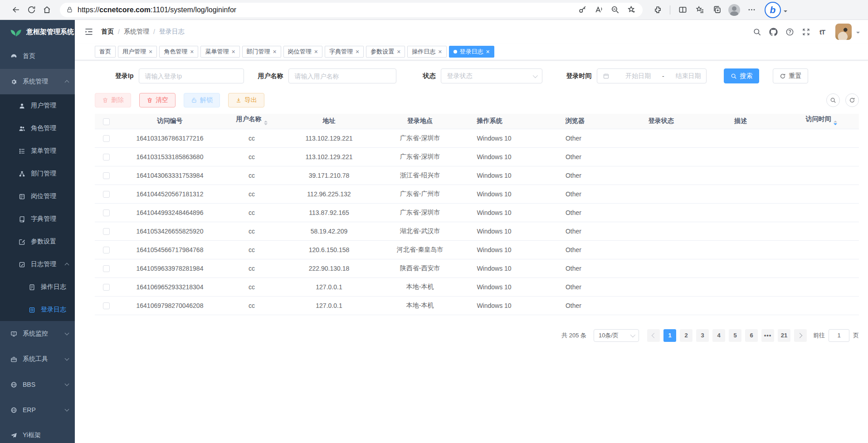 The width and height of the screenshot is (868, 443). What do you see at coordinates (37, 128) in the screenshot?
I see `sidebar-item-role-management: 角色管理` at bounding box center [37, 128].